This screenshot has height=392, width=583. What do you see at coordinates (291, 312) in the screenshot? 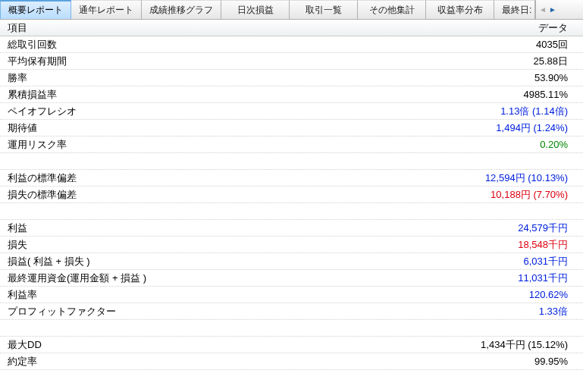
I see `table-row: プロフィットファクター1.33倍` at bounding box center [291, 312].